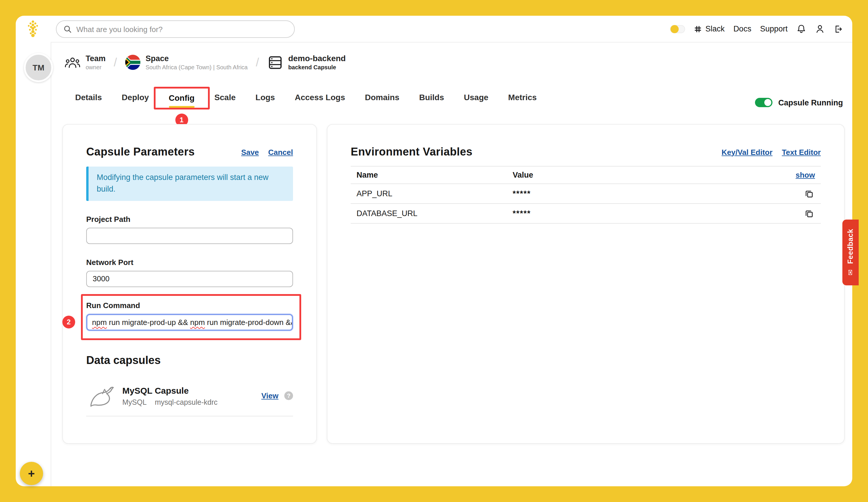 The image size is (868, 502). What do you see at coordinates (182, 101) in the screenshot?
I see `tab-config: Config` at bounding box center [182, 101].